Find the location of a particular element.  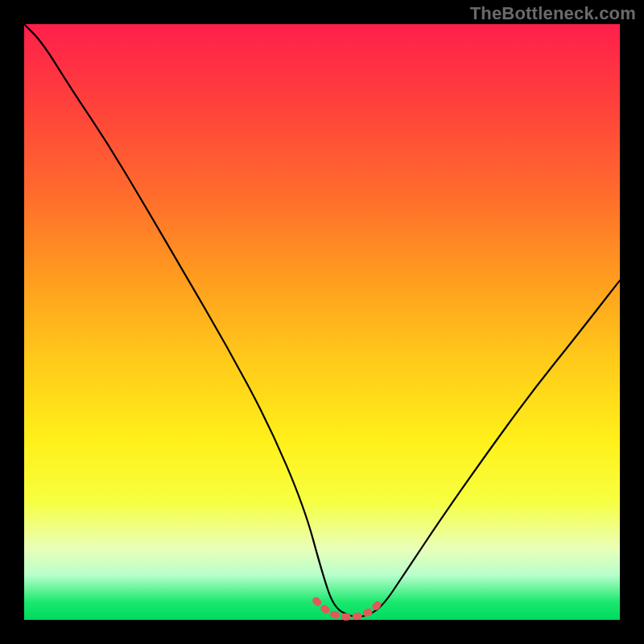

optimal-band-marker is located at coordinates (349, 609).